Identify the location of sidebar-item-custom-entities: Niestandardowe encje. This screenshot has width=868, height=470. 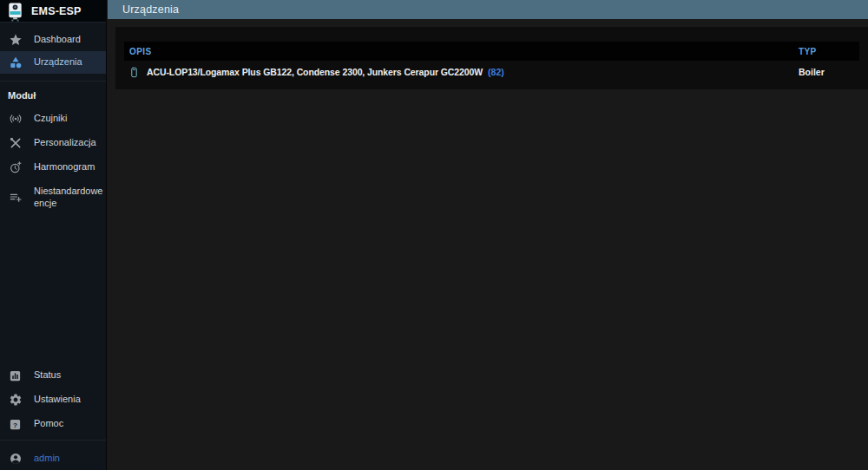
(53, 198).